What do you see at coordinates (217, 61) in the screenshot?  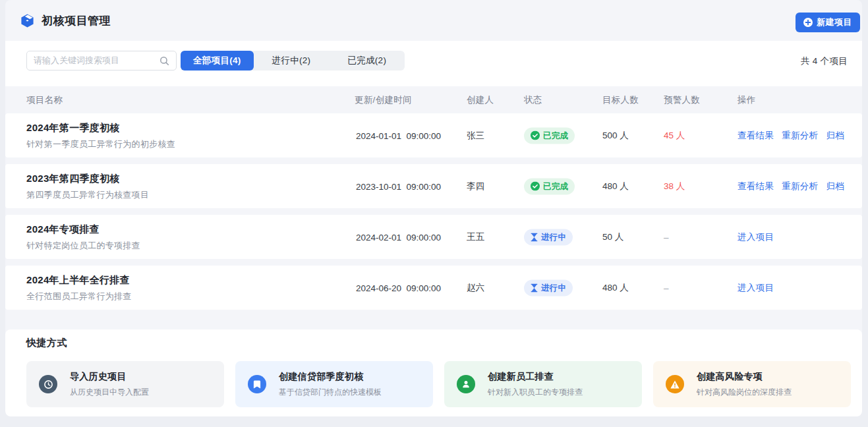 I see `tab-all-projects: 全部项目(4)` at bounding box center [217, 61].